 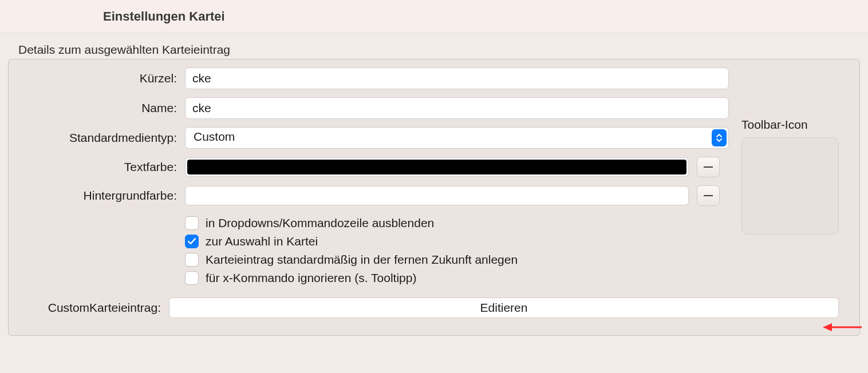 What do you see at coordinates (457, 223) in the screenshot?
I see `checkbox-row-hide: in Dropdowns/Kommandozeile ausblenden` at bounding box center [457, 223].